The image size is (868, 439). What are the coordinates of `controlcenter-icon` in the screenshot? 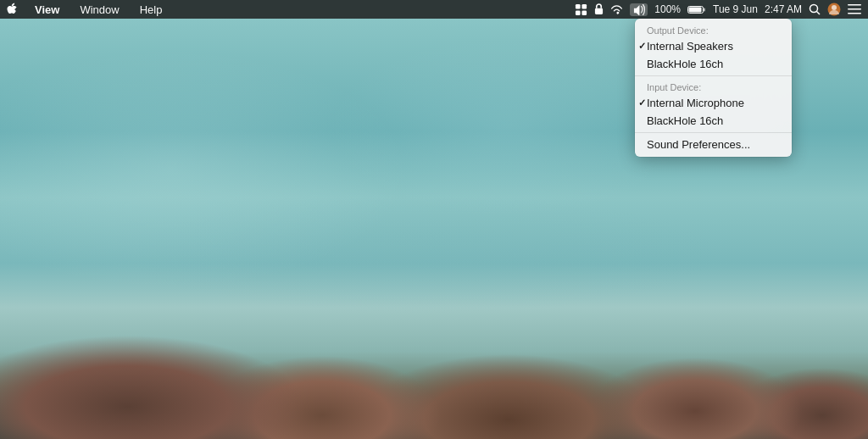 It's located at (581, 10).